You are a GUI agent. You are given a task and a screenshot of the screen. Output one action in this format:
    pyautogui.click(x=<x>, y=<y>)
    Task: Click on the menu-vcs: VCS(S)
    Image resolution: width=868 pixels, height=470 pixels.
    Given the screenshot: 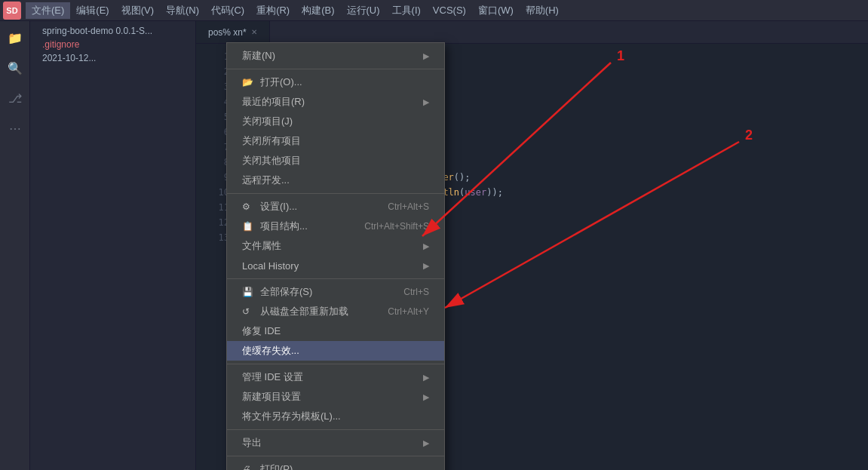 What is the action you would take?
    pyautogui.click(x=449, y=11)
    